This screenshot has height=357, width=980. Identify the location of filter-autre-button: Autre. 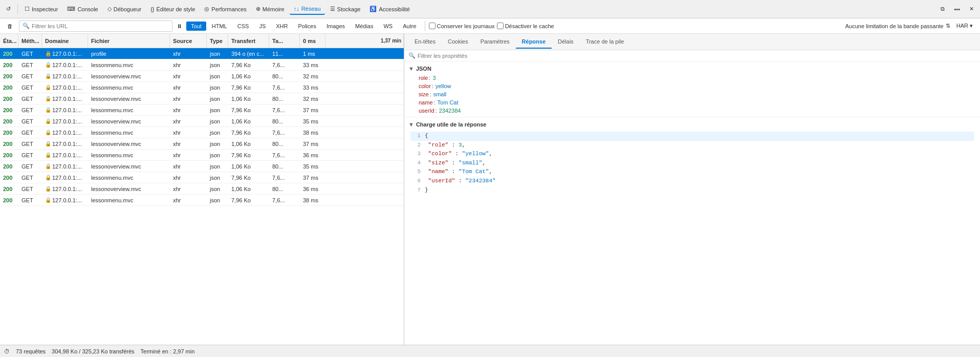
(409, 26).